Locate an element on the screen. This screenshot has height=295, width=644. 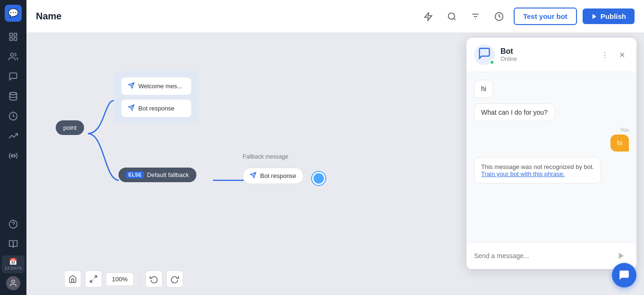
publish-button: Publish is located at coordinates (609, 16).